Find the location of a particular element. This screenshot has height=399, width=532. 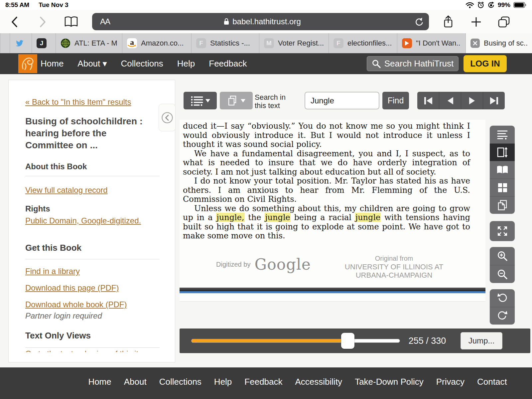

plain-text-view-button is located at coordinates (502, 134).